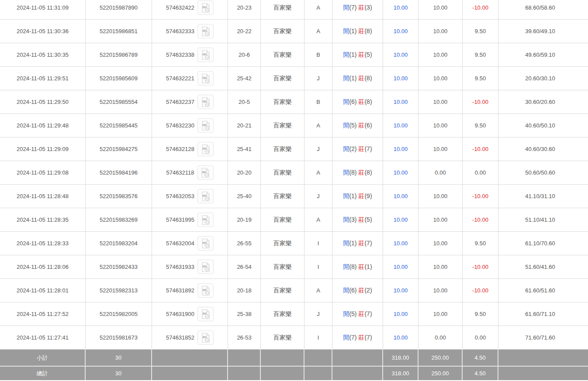 Image resolution: width=588 pixels, height=381 pixels. I want to click on table-row: 2024-11-05 11:27:52522015982005574631900…, so click(294, 314).